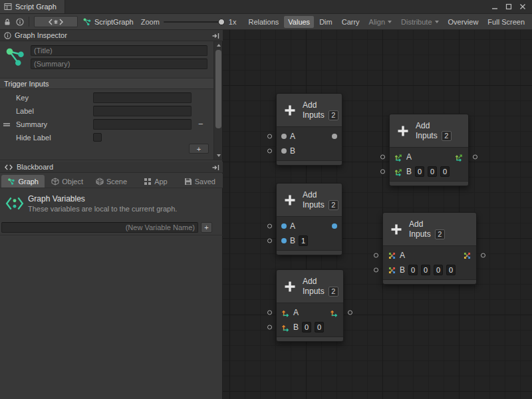 This screenshot has width=532, height=399. Describe the element at coordinates (206, 227) in the screenshot. I see `add-variable-button: +` at that location.